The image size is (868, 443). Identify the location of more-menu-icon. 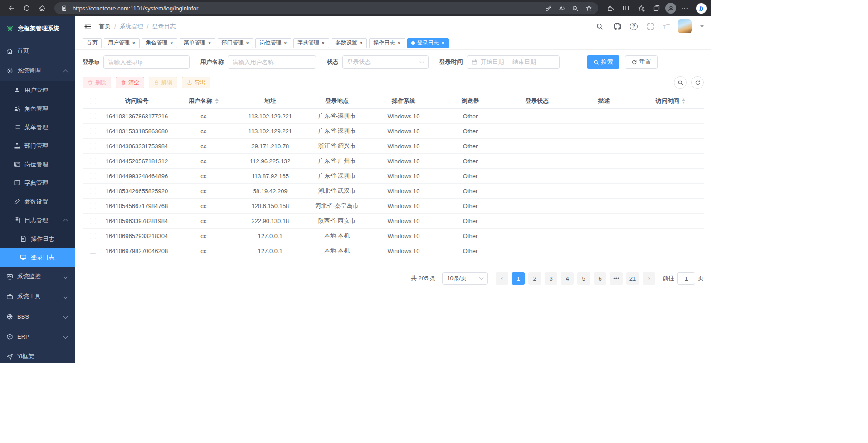
(685, 8).